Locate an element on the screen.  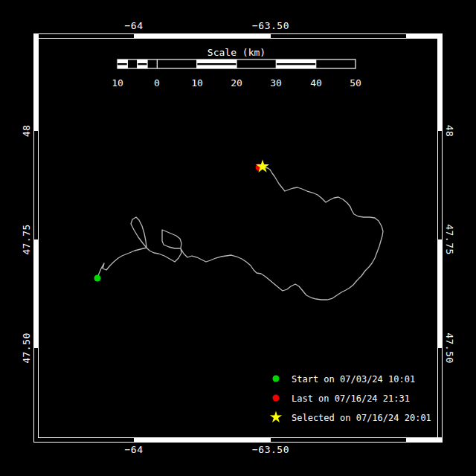
axis-label-right-lat3: 47.50 is located at coordinates (449, 348).